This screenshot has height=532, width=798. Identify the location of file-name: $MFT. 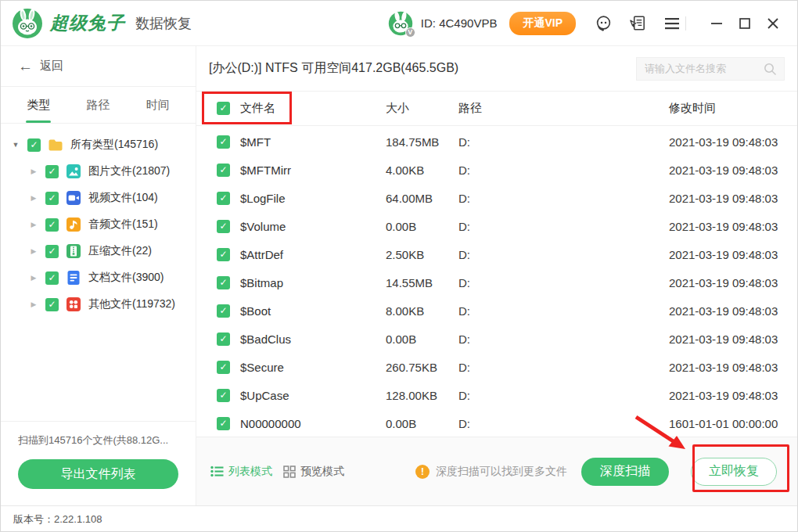
(255, 142).